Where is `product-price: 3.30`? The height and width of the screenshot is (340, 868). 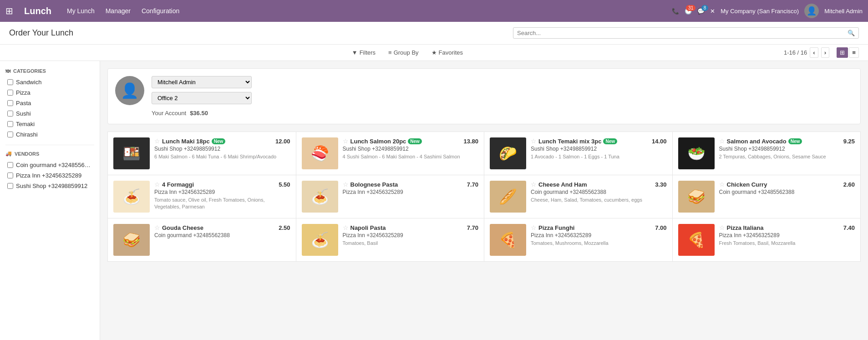
product-price: 3.30 is located at coordinates (661, 185).